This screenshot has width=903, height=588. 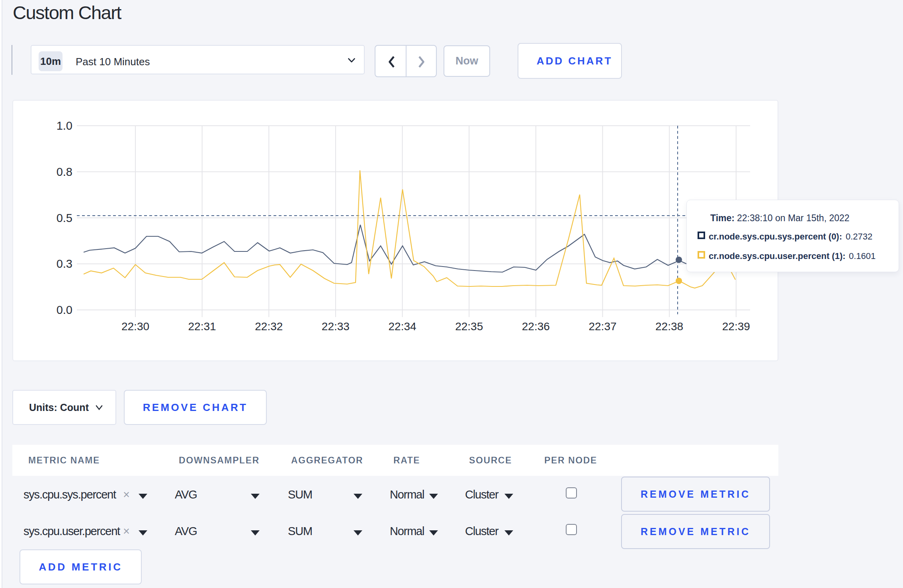 I want to click on svg-text: 22:36, so click(x=536, y=326).